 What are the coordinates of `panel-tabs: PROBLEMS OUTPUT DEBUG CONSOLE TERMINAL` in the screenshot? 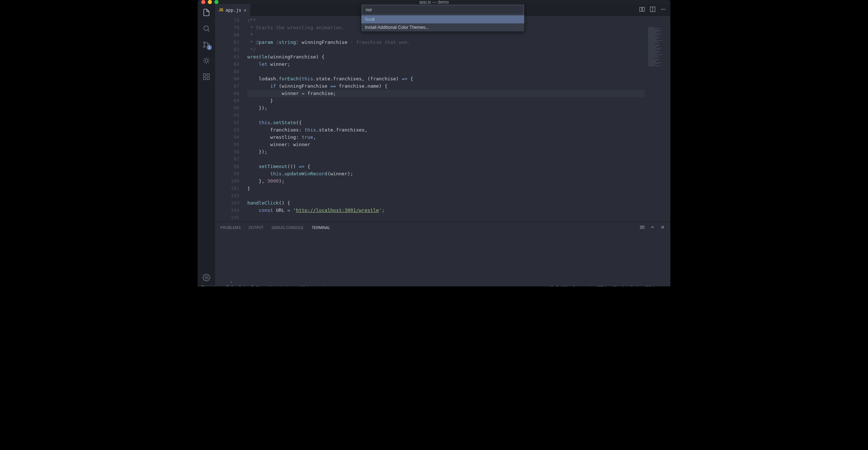 It's located at (443, 228).